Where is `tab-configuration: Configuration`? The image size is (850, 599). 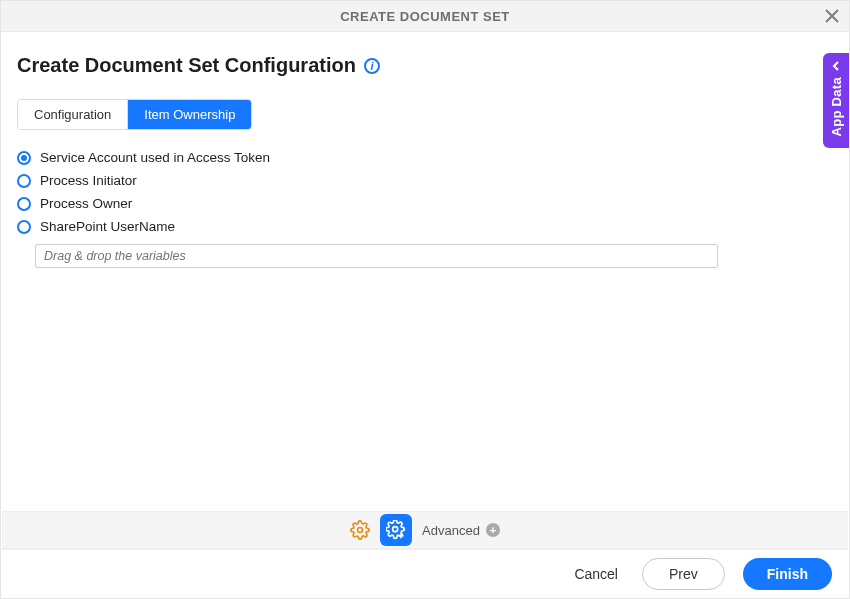
tab-configuration: Configuration is located at coordinates (73, 114).